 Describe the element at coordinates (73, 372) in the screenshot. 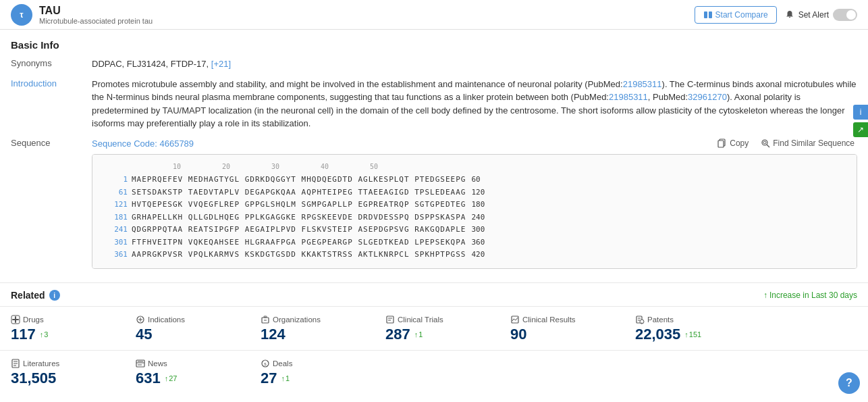

I see `stat-literatures: Literatures 31,505` at that location.